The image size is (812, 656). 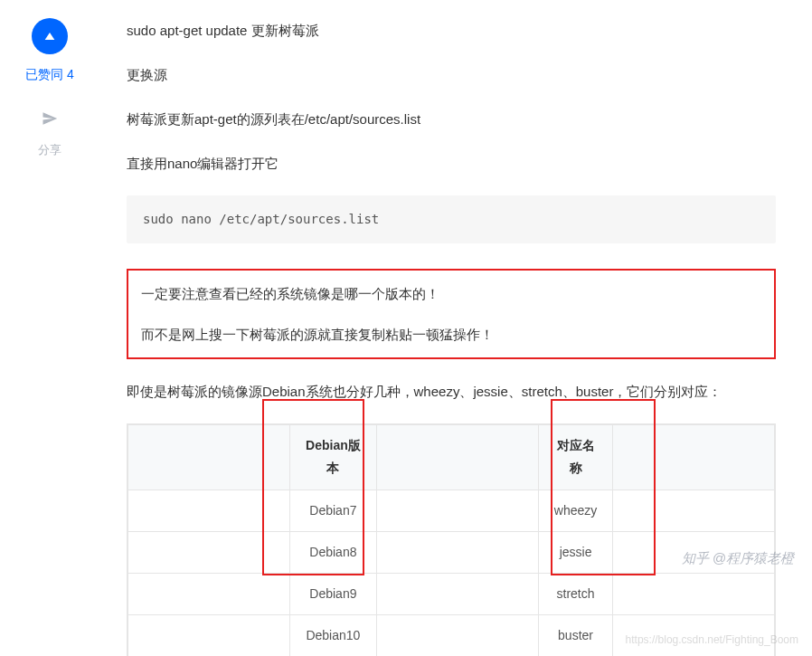 What do you see at coordinates (50, 36) in the screenshot?
I see `triangle-up-icon` at bounding box center [50, 36].